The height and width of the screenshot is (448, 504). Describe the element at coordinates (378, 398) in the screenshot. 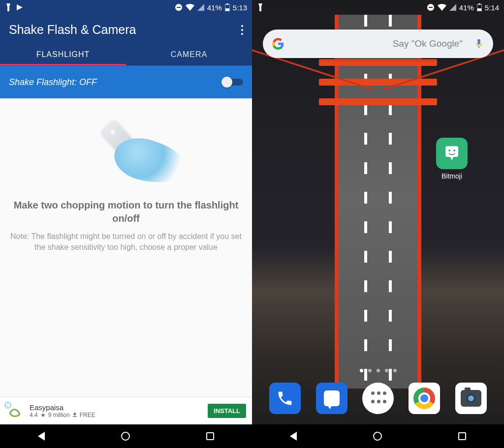

I see `app-drawer-button` at that location.